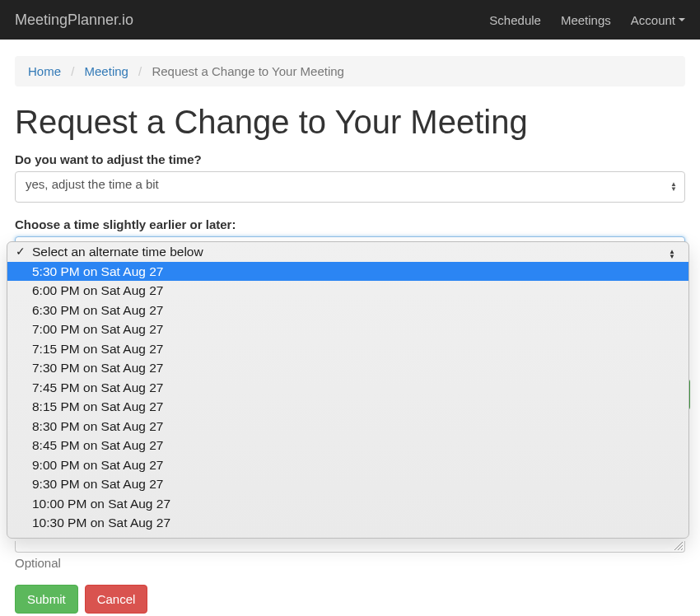  Describe the element at coordinates (248, 71) in the screenshot. I see `breadcrumb-current: Request a Change to Your Meeting` at that location.